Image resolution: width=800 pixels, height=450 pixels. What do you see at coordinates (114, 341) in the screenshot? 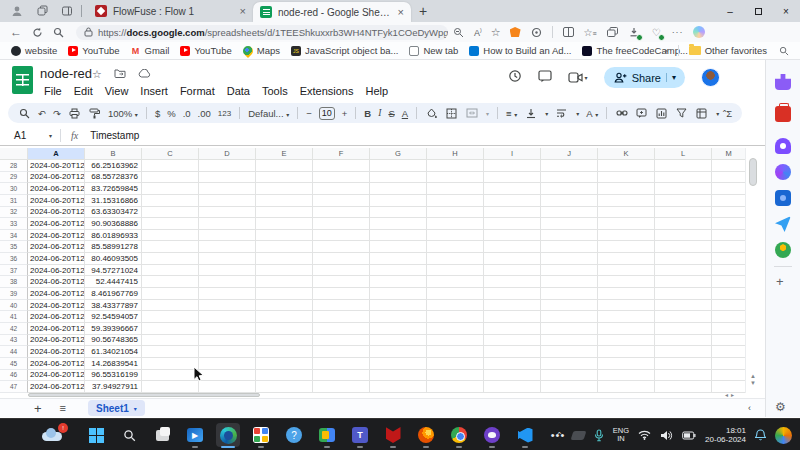
I see `cell-value: 90.56748365` at bounding box center [114, 341].